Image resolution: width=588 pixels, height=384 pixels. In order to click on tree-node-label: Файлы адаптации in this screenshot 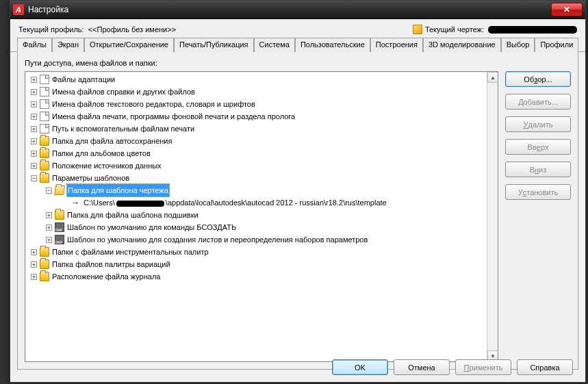, I will do `click(84, 79)`.